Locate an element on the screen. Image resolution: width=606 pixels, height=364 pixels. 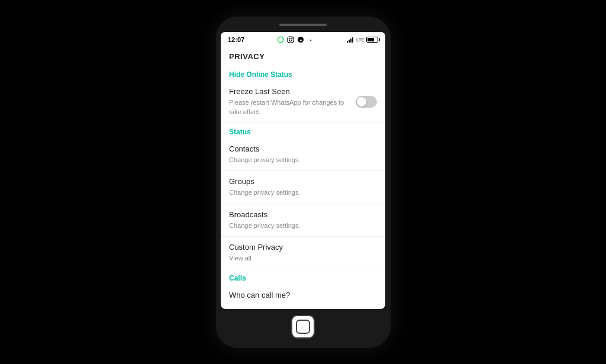
signal-bars is located at coordinates (350, 40).